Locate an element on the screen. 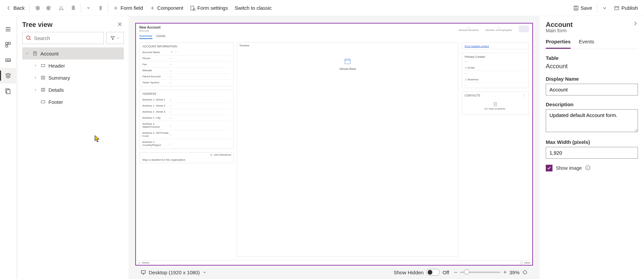 The image size is (644, 279). form-field-label: Form field is located at coordinates (132, 8).